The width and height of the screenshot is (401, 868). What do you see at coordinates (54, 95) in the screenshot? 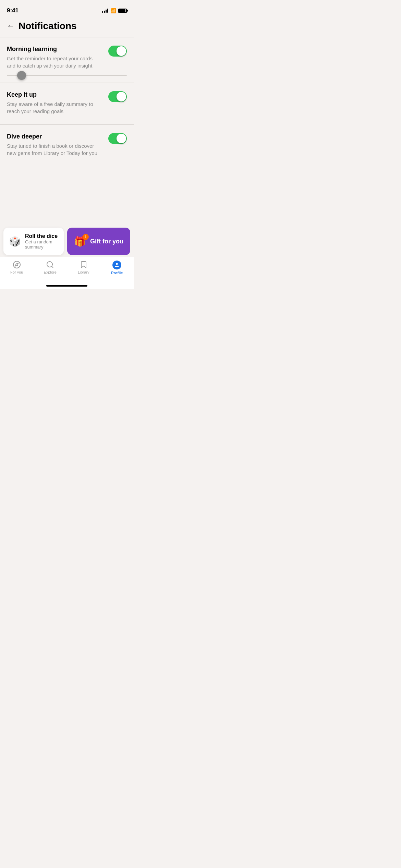
I see `keep-it-up-title: Keep it up` at bounding box center [54, 95].